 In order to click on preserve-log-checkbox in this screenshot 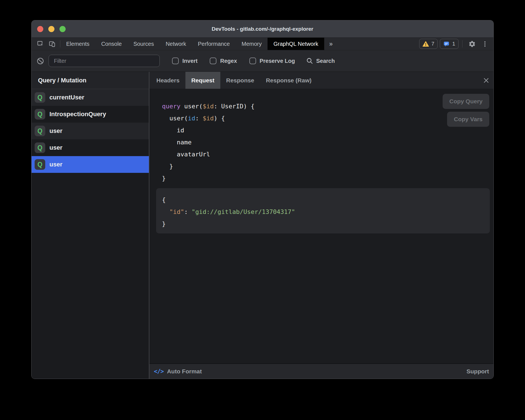, I will do `click(253, 61)`.